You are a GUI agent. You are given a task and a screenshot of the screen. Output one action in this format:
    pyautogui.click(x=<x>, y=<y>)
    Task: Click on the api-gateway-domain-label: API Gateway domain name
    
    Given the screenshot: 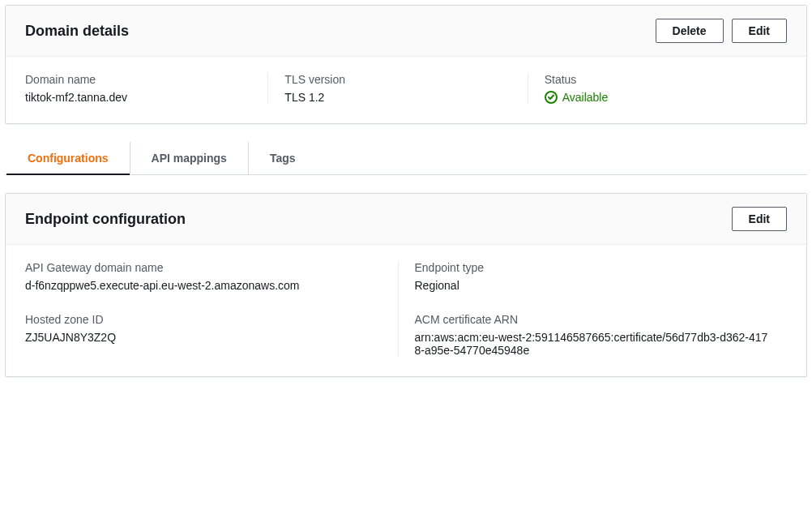 What is the action you would take?
    pyautogui.click(x=203, y=268)
    